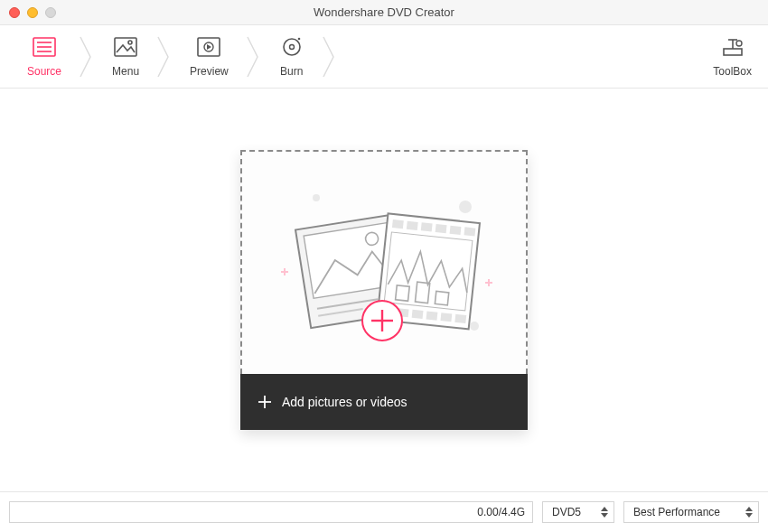 Image resolution: width=768 pixels, height=532 pixels. Describe the element at coordinates (126, 71) in the screenshot. I see `tab-label: Menu` at that location.